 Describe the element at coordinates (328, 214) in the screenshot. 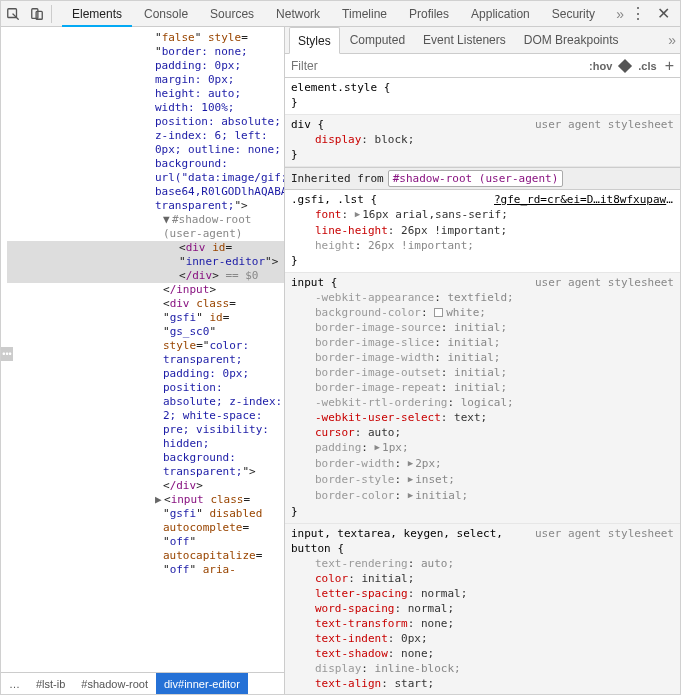

I see `prop: font` at that location.